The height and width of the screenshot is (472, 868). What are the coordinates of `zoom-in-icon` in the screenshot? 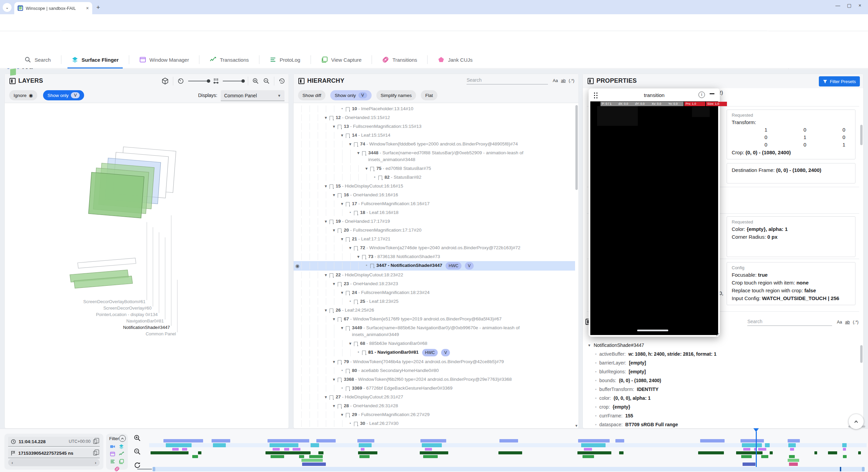 It's located at (137, 438).